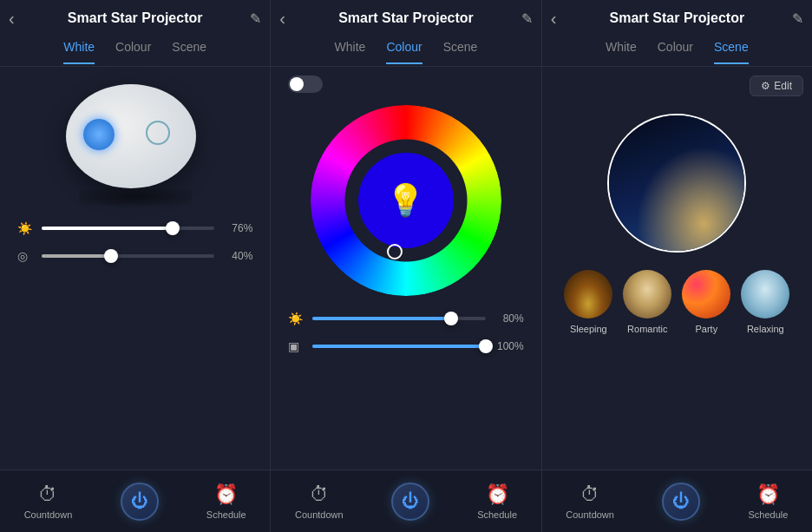 The width and height of the screenshot is (812, 532). Describe the element at coordinates (49, 502) in the screenshot. I see `countdown-btn-1: ⏱ Countdown` at that location.